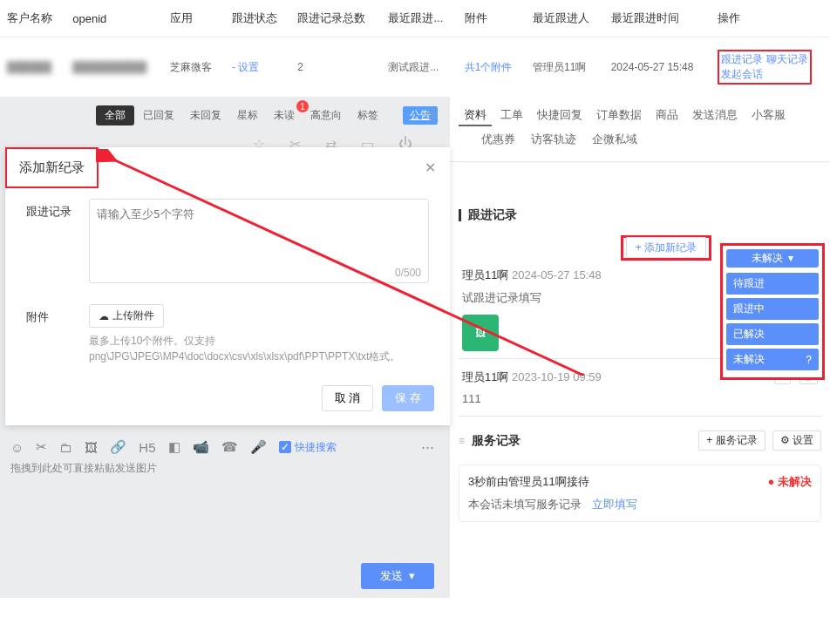  Describe the element at coordinates (499, 139) in the screenshot. I see `tab-coupon: 优惠券` at that location.